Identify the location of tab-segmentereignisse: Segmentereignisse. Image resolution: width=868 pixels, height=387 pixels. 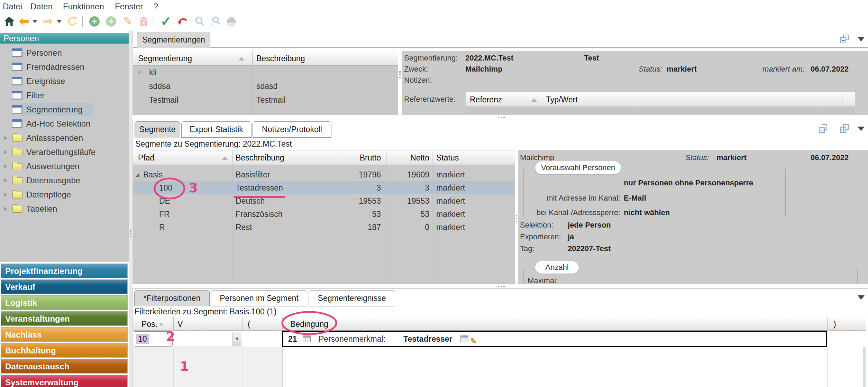
(352, 298).